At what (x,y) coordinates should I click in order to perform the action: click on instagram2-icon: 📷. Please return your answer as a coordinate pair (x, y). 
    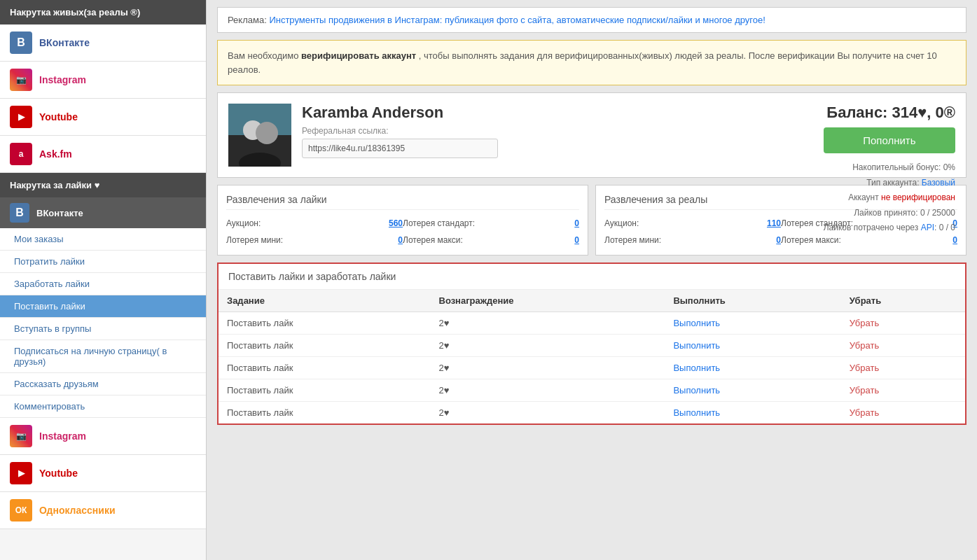
    Looking at the image, I should click on (21, 436).